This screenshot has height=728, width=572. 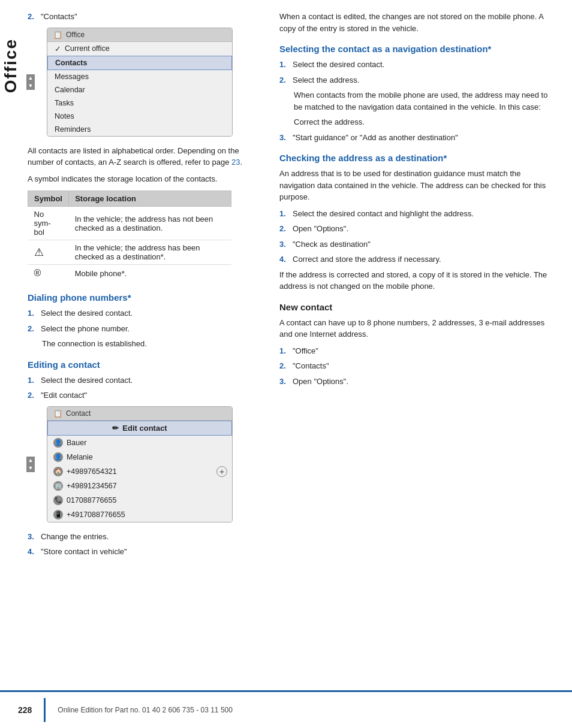 What do you see at coordinates (44, 710) in the screenshot?
I see `footer-divider` at bounding box center [44, 710].